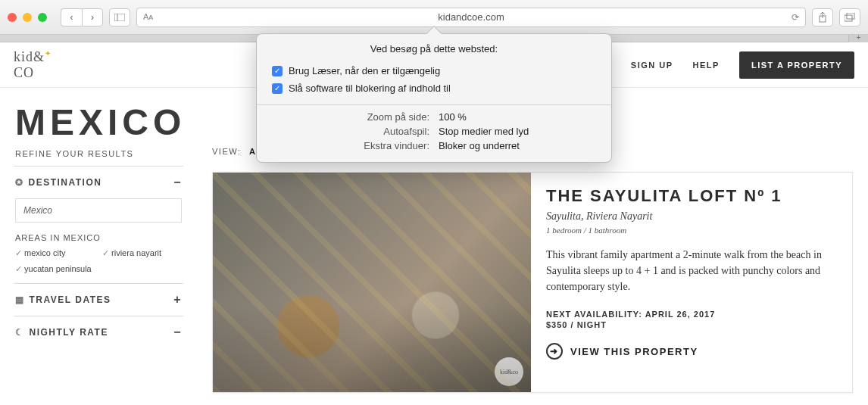 This screenshot has width=868, height=405. I want to click on content-blocker-checkbox-row: ✓ Slå software til blokering af indhold …, so click(434, 88).